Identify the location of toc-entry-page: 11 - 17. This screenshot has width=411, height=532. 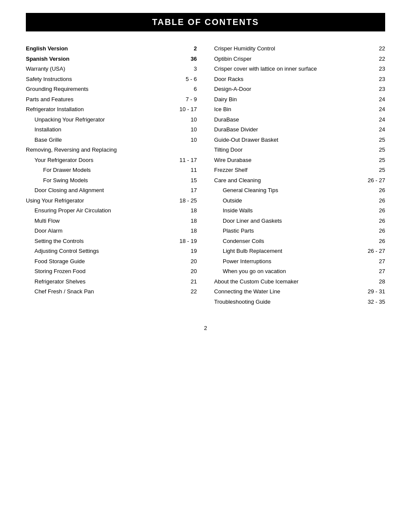
(188, 160).